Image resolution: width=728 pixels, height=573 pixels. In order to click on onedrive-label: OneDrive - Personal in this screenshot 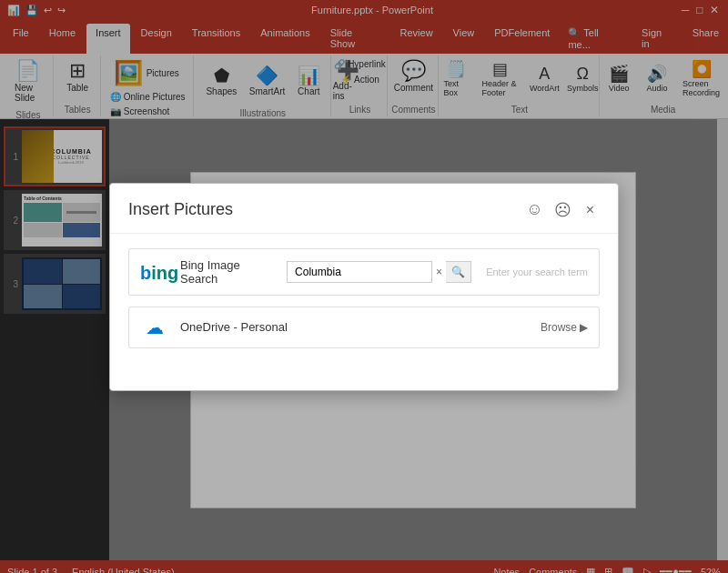, I will do `click(355, 327)`.